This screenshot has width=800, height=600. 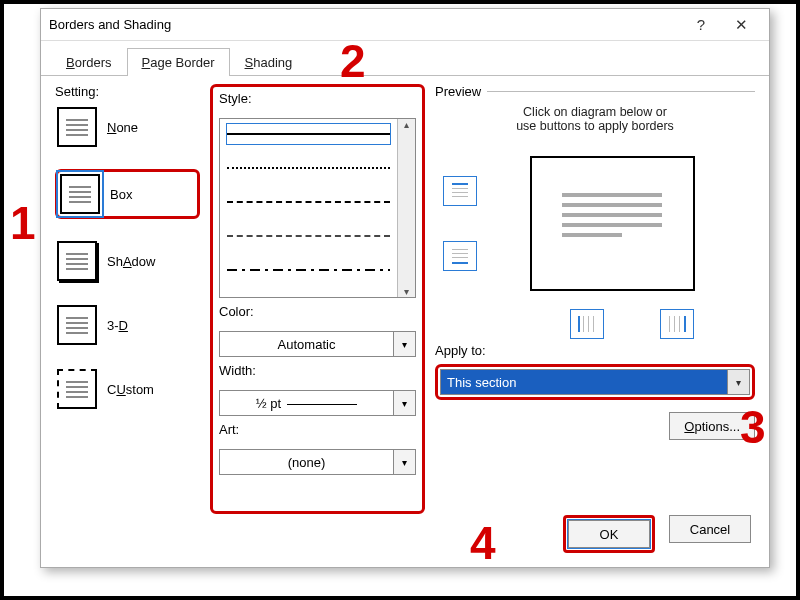 What do you see at coordinates (405, 58) in the screenshot?
I see `tab-bar: Borders Page Border Shading` at bounding box center [405, 58].